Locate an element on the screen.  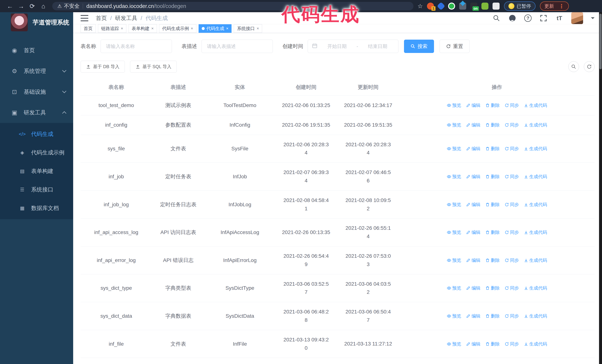
help-icon: ? is located at coordinates (528, 18).